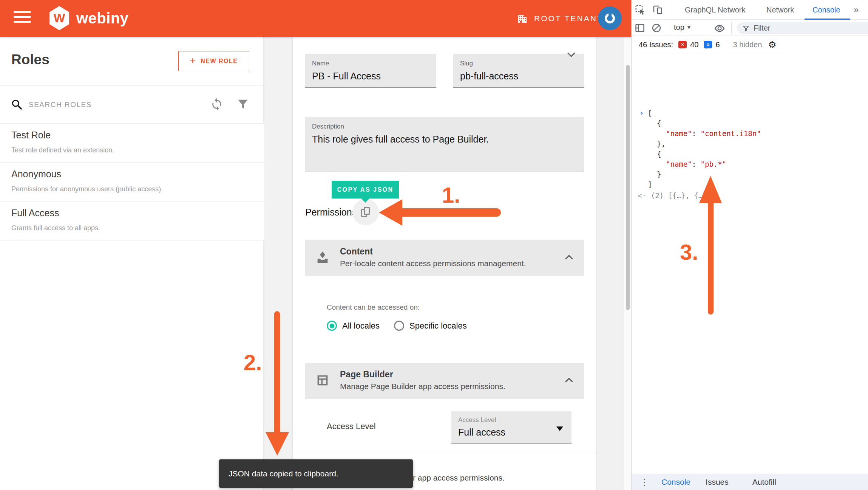  I want to click on tenant-label: ROOT TENANT, so click(569, 19).